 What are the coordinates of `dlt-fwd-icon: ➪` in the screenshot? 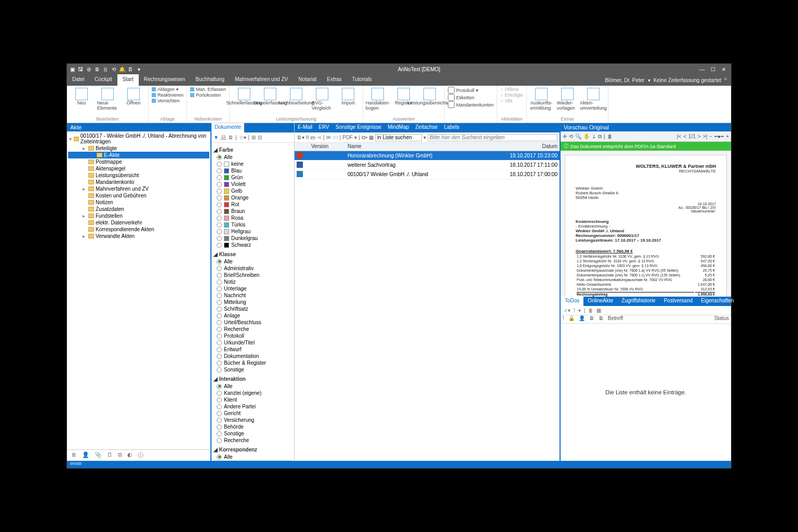 It's located at (320, 137).